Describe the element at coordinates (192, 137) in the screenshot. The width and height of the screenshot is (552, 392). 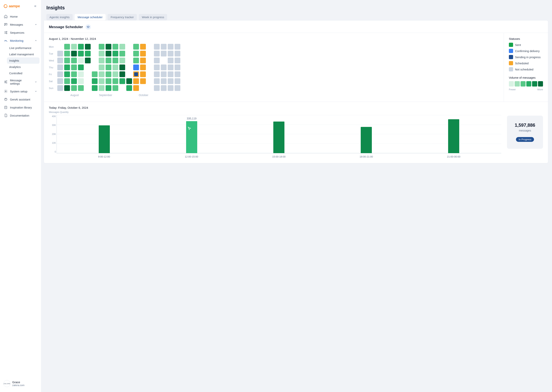
I see `bar: 335,119` at that location.